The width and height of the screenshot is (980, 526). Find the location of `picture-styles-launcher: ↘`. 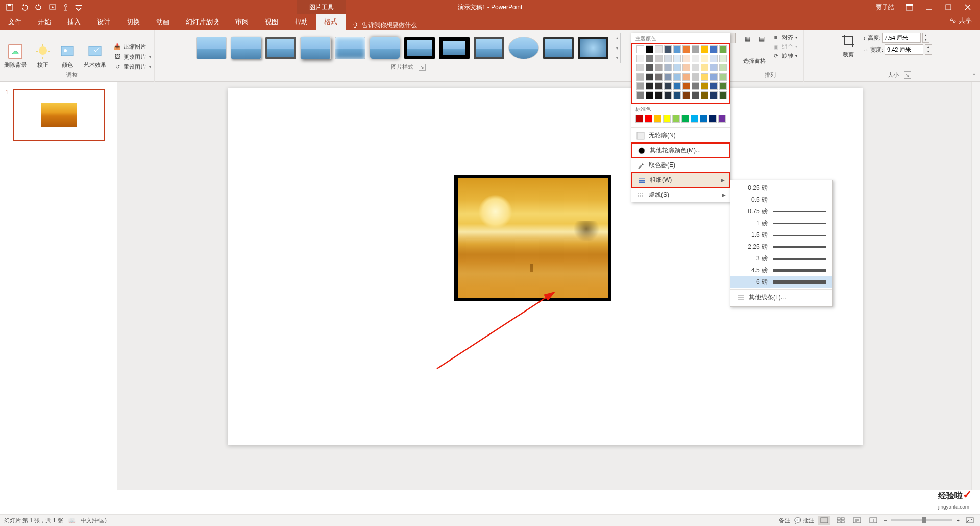

picture-styles-launcher: ↘ is located at coordinates (422, 67).